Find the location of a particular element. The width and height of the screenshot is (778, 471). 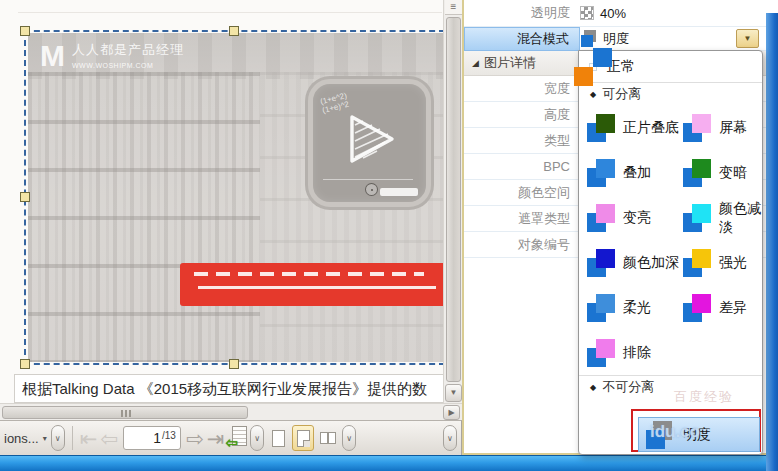

multiply-blend-icon is located at coordinates (601, 128).